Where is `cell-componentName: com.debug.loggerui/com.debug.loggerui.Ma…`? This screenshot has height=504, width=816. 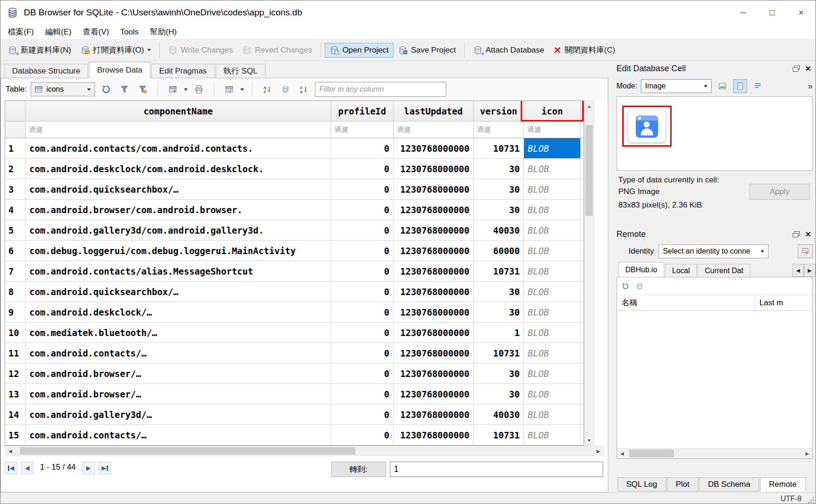
cell-componentName: com.debug.loggerui/com.debug.loggerui.Ma… is located at coordinates (178, 251).